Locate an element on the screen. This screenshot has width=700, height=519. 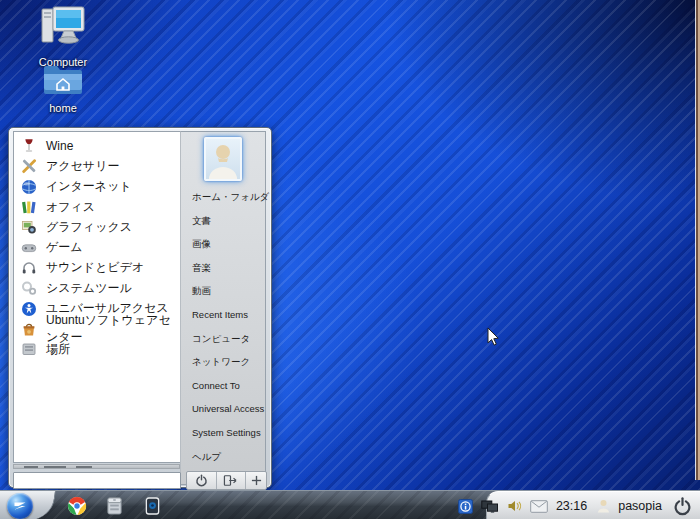
menu-item-label: オフィス is located at coordinates (70, 208).